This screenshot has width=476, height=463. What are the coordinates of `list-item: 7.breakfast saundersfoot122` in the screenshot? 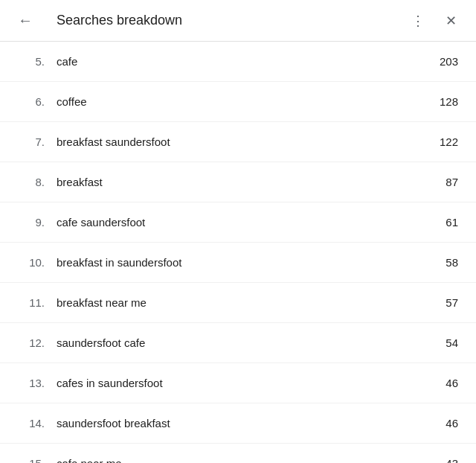 It's located at (238, 142).